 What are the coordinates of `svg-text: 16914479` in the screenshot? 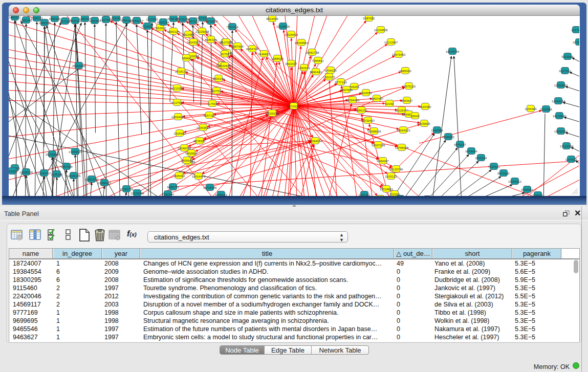 It's located at (199, 177).